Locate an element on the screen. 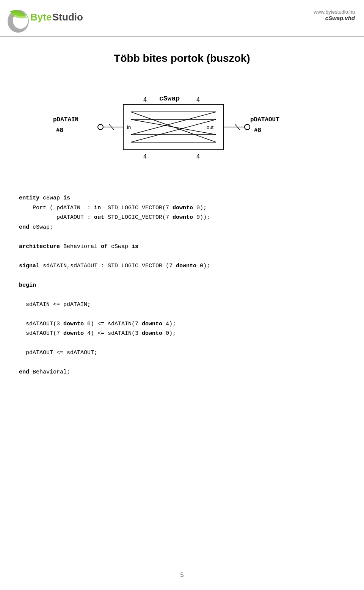 The width and height of the screenshot is (364, 590). page-title: Több bites portok (buszok) is located at coordinates (182, 58).